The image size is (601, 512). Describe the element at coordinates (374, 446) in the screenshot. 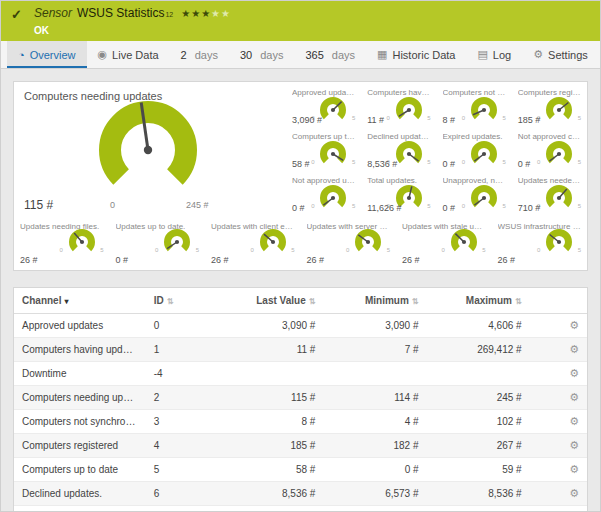

I see `channel-minimum: 182 #` at that location.